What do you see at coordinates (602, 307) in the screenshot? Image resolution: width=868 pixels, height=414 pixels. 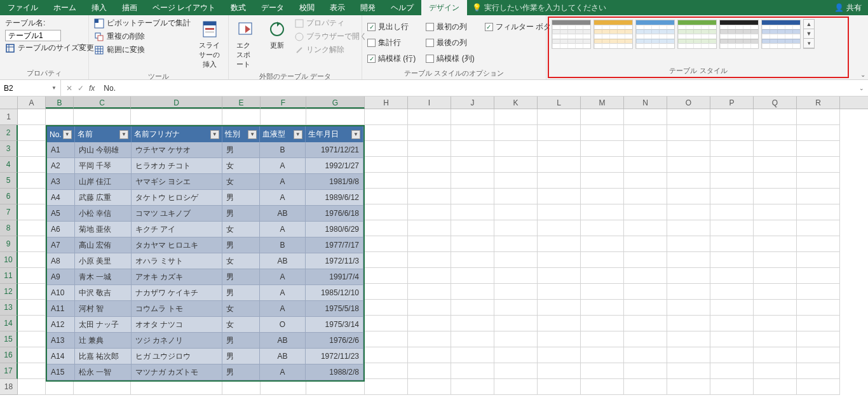 I see `cell-M13` at bounding box center [602, 307].